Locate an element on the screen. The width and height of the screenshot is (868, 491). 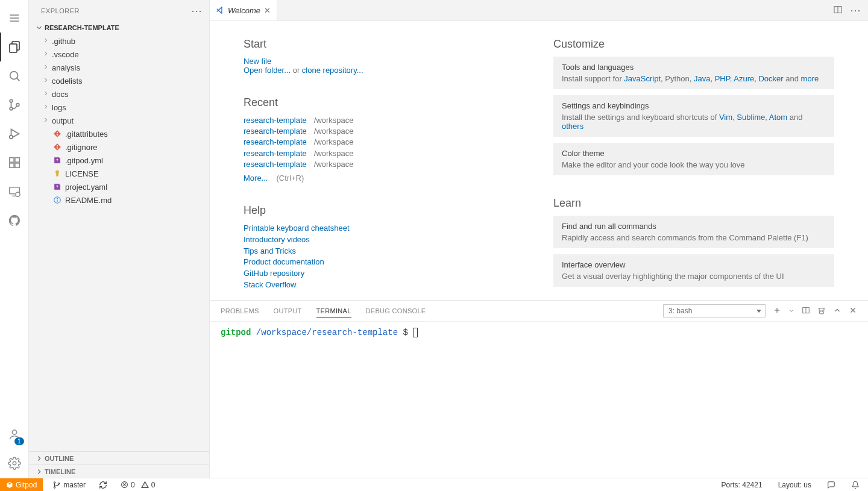
maximize-panel-icon is located at coordinates (837, 311).